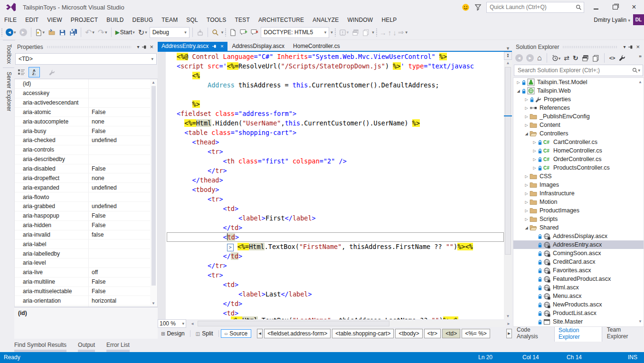 The width and height of the screenshot is (644, 363). Describe the element at coordinates (578, 176) in the screenshot. I see `tree-item-css: ▷CSS` at that location.